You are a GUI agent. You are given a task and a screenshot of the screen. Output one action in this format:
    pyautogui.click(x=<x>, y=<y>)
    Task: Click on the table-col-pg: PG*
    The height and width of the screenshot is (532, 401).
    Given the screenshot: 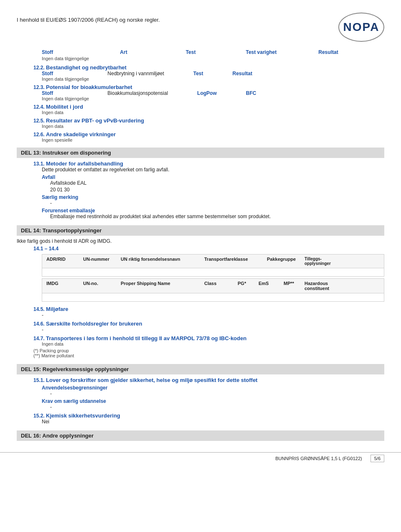 What is the action you would take?
    pyautogui.click(x=245, y=286)
    